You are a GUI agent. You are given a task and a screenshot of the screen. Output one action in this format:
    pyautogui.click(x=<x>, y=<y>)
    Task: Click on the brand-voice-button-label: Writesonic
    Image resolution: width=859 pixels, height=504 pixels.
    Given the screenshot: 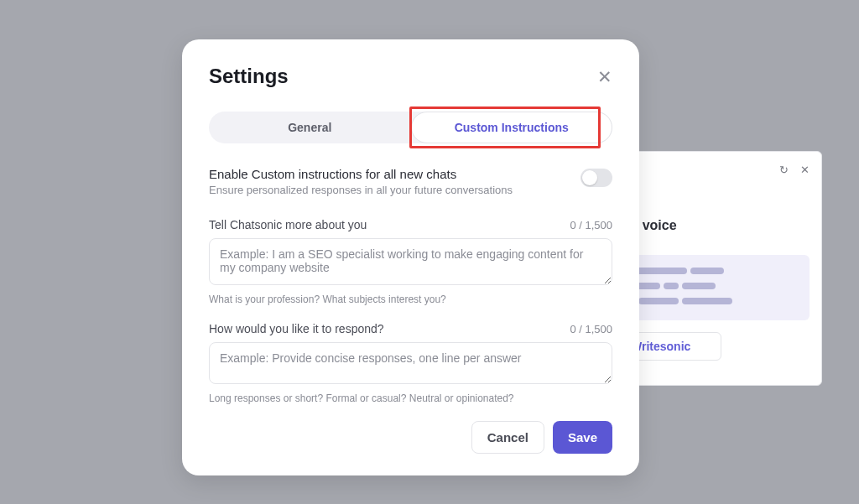 What is the action you would take?
    pyautogui.click(x=661, y=346)
    